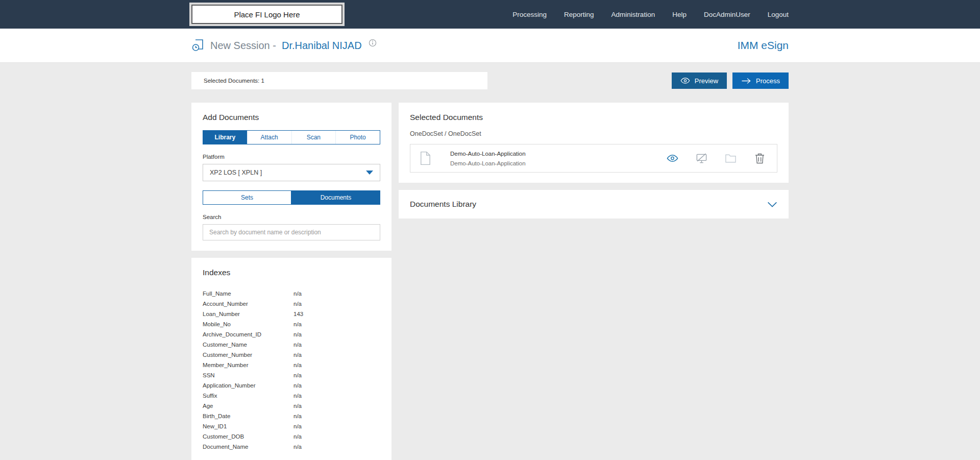  What do you see at coordinates (594, 160) in the screenshot?
I see `right-column: Selected Documents OneDocSet / OneDocSet…` at bounding box center [594, 160].